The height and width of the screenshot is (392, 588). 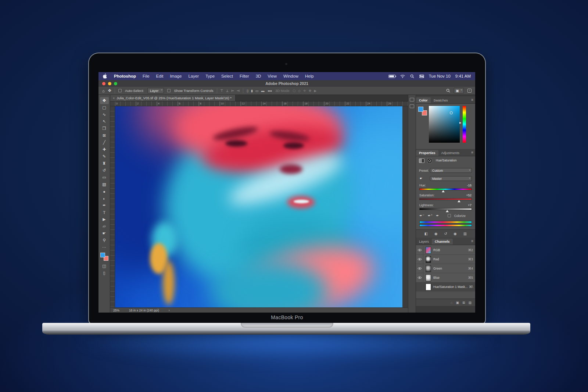 What do you see at coordinates (104, 233) in the screenshot?
I see `tool-hand: ☛` at bounding box center [104, 233].